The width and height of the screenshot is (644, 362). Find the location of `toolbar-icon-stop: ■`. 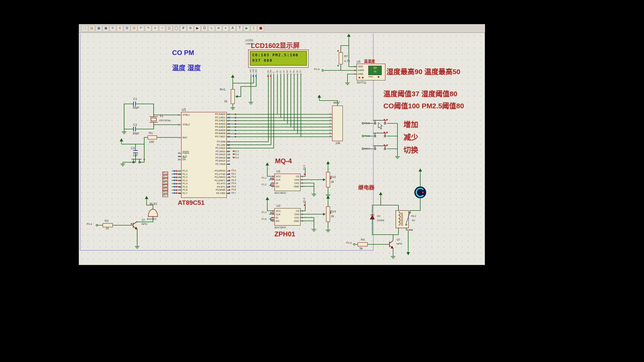

toolbar-icon-stop: ■ is located at coordinates (261, 28).